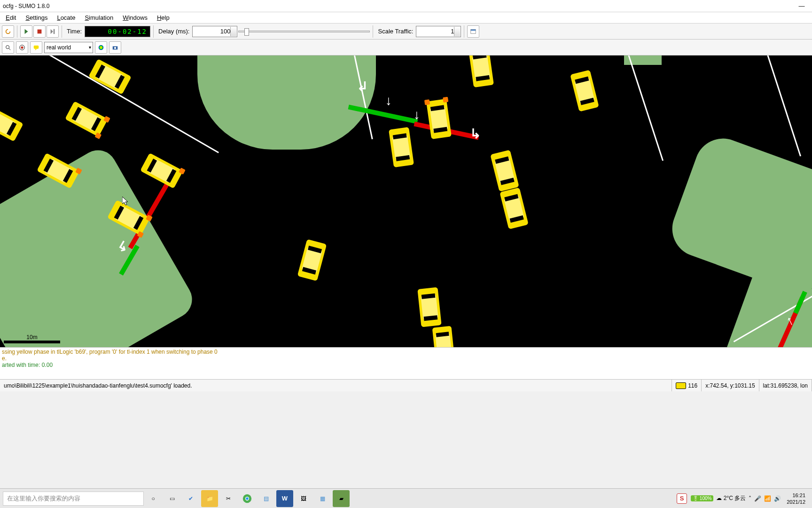 Image resolution: width=812 pixels, height=508 pixels. Describe the element at coordinates (438, 32) in the screenshot. I see `scale-traffic-input: 1` at that location.